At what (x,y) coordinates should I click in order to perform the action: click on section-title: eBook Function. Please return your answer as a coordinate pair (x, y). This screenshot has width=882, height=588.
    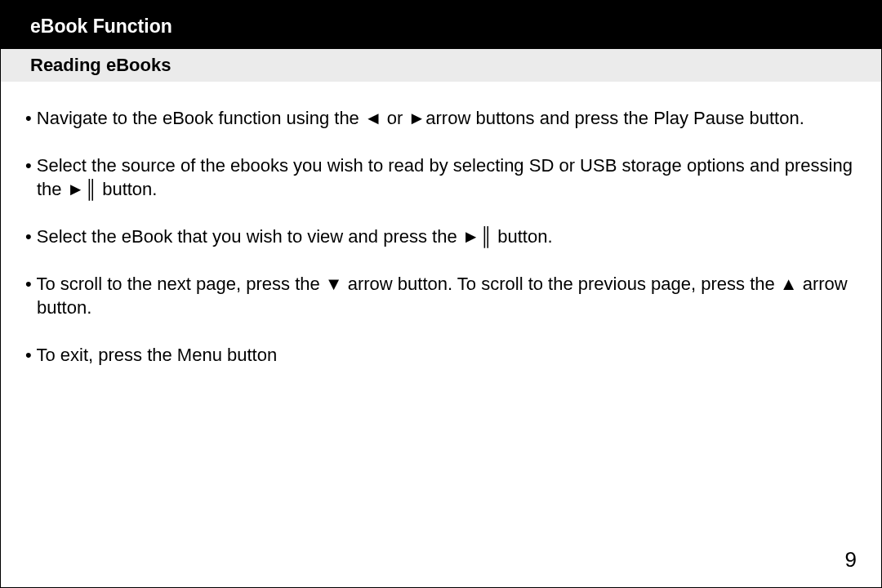
    Looking at the image, I should click on (101, 26).